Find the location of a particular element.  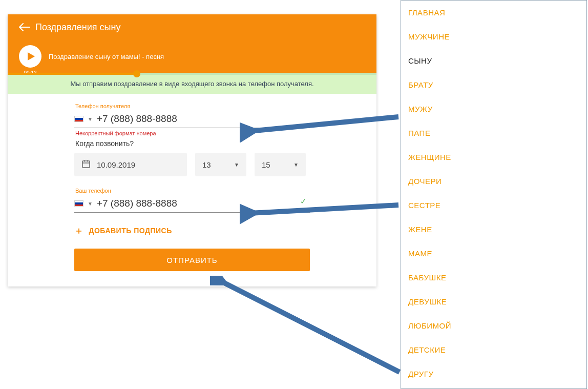

add-signature-button: ＋ ДОБАВИТЬ ПОДПИСЬ is located at coordinates (192, 231).